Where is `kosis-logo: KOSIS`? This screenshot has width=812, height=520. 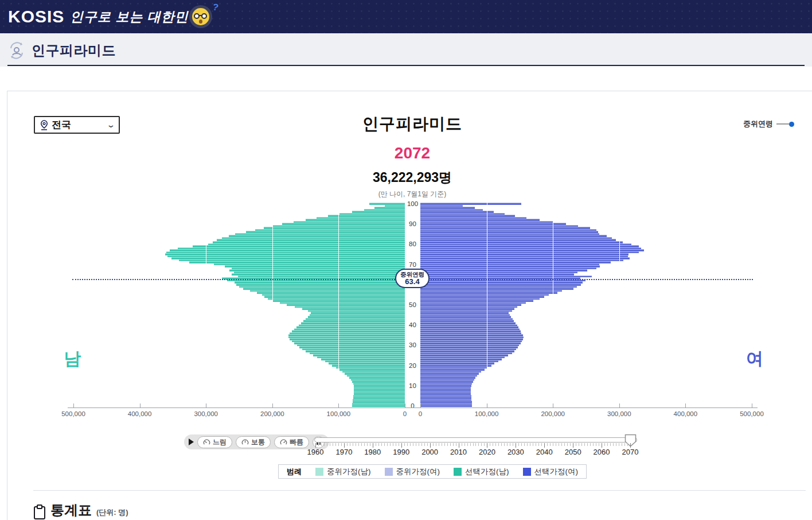 kosis-logo: KOSIS is located at coordinates (36, 17).